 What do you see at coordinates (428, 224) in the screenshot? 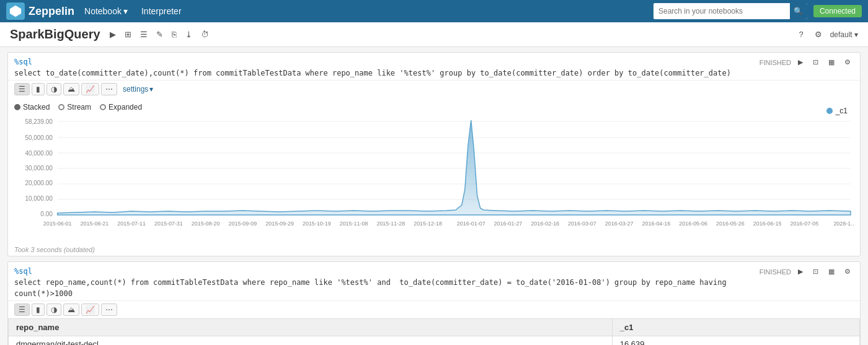
I see `svg-text: 2015-12-18` at bounding box center [428, 224].